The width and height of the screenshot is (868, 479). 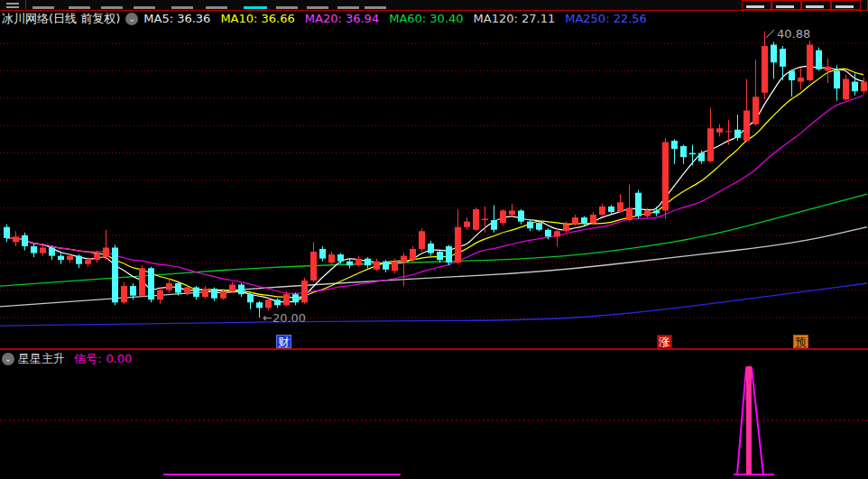 I want to click on ma-legend: MA5: 36.36MA10: 36.66MA20: 36.94MA60: 30…, so click(x=401, y=18).